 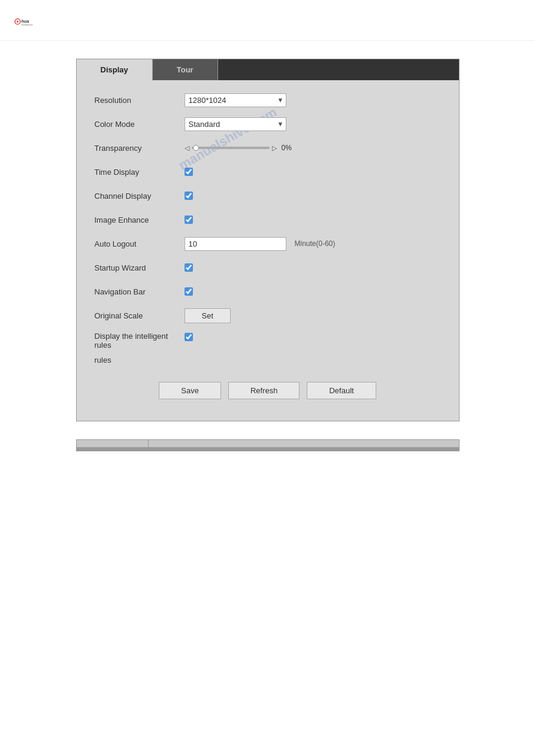 What do you see at coordinates (235, 244) in the screenshot?
I see `auto-logout-input` at bounding box center [235, 244].